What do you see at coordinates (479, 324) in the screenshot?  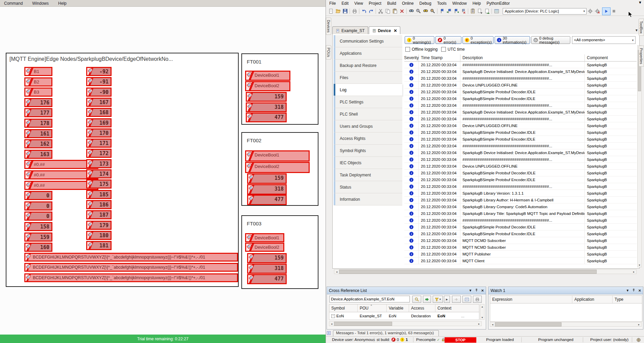 I see `scroll-right-icon: ►` at bounding box center [479, 324].